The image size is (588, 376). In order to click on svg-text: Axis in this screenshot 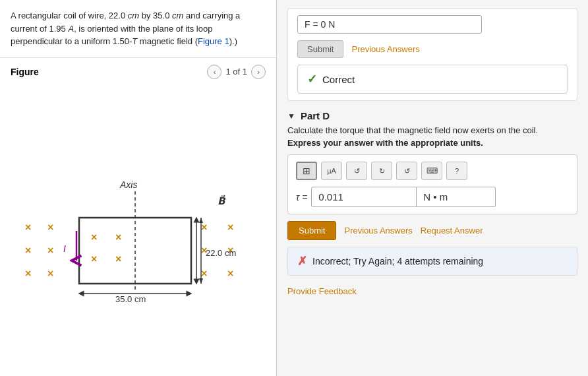, I will do `click(128, 185)`.